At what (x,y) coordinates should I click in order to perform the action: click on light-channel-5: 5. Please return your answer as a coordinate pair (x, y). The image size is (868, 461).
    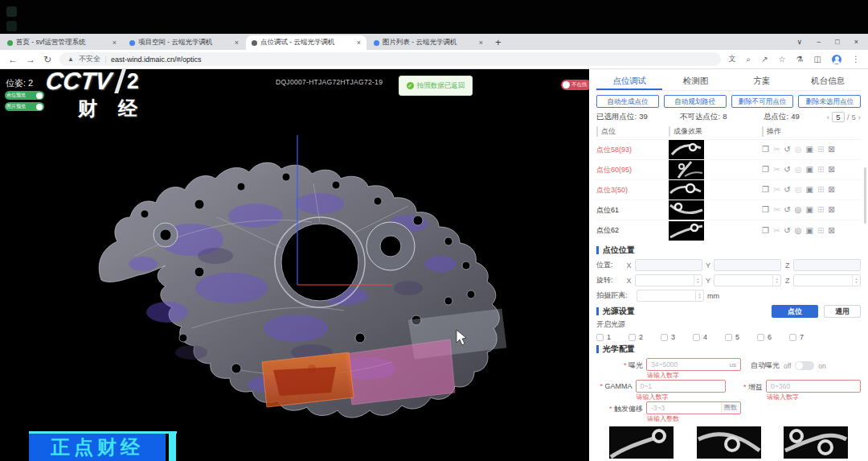
    Looking at the image, I should click on (741, 337).